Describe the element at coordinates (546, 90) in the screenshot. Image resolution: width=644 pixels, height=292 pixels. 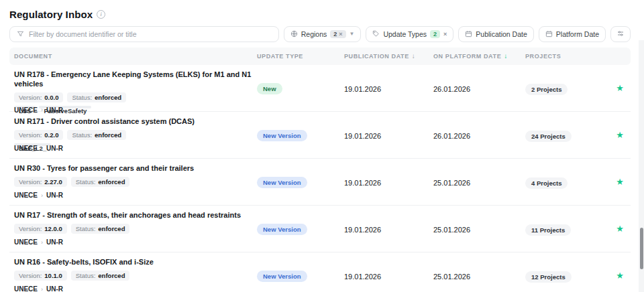
I see `projects-count-pill: 2 Projects` at that location.